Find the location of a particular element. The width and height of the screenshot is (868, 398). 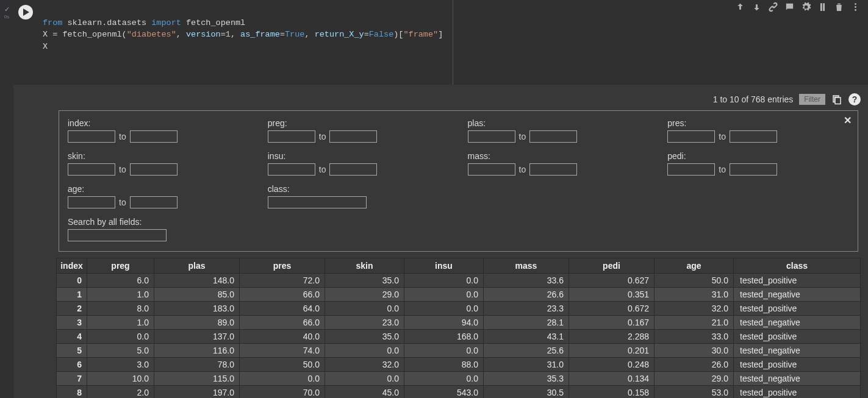

filter-skin-from is located at coordinates (91, 169).